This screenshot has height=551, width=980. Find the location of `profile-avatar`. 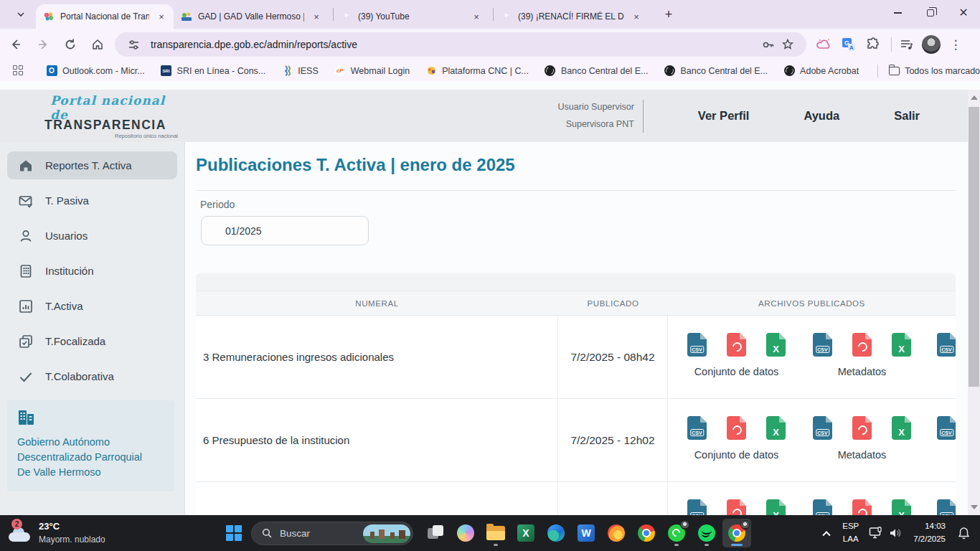

profile-avatar is located at coordinates (931, 44).